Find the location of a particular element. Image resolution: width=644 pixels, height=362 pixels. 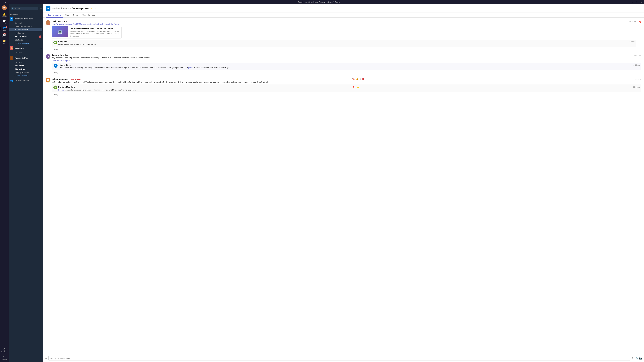

star-icon: ★ is located at coordinates (92, 8).